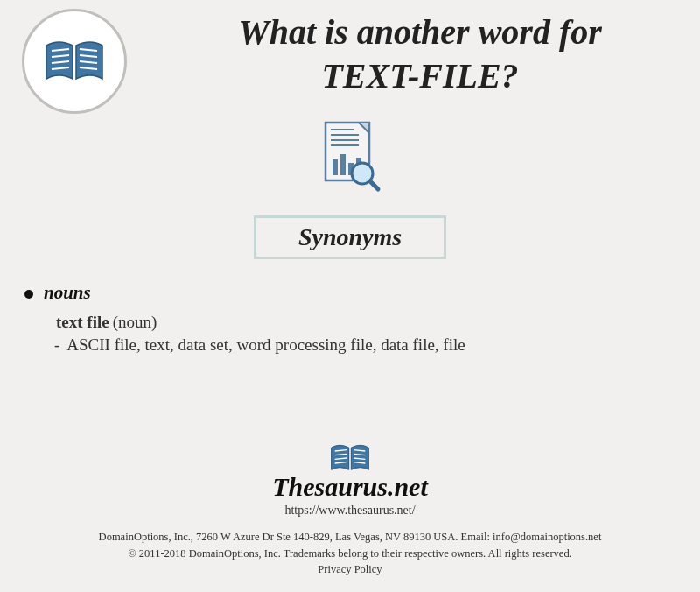 Image resolution: width=700 pixels, height=592 pixels. What do you see at coordinates (420, 32) in the screenshot?
I see `title-line1: What is another word for` at bounding box center [420, 32].